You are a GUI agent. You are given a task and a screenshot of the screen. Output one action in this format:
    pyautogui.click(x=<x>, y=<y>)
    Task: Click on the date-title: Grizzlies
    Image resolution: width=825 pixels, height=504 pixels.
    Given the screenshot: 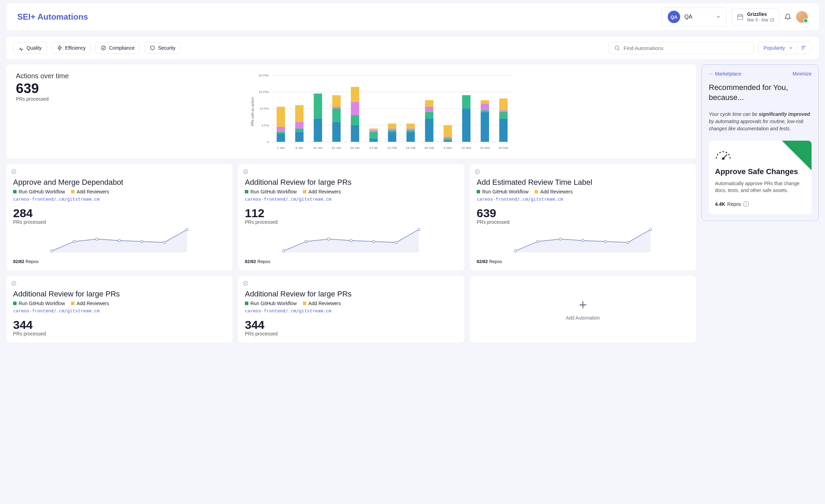 What is the action you would take?
    pyautogui.click(x=761, y=14)
    